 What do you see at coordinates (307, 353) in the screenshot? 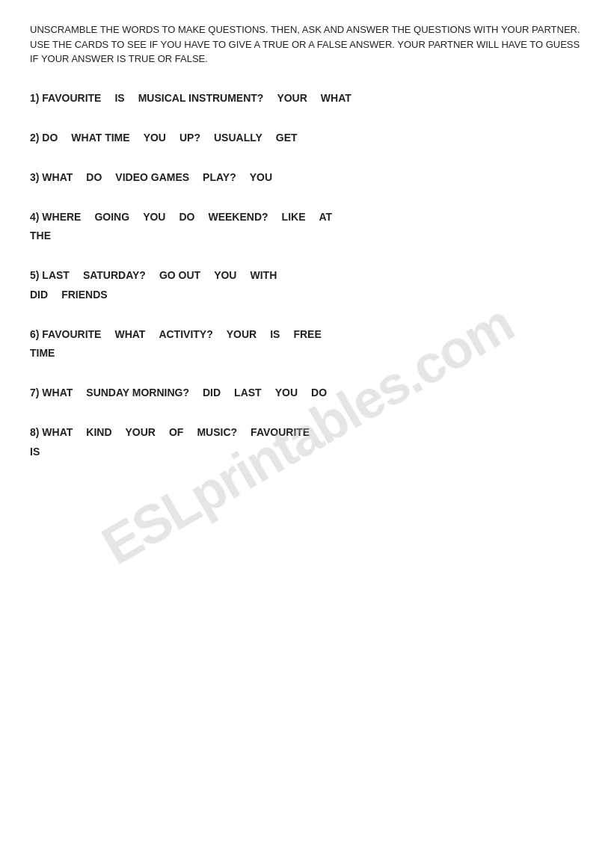
I see `question-6-line-2: TIME` at bounding box center [307, 353].